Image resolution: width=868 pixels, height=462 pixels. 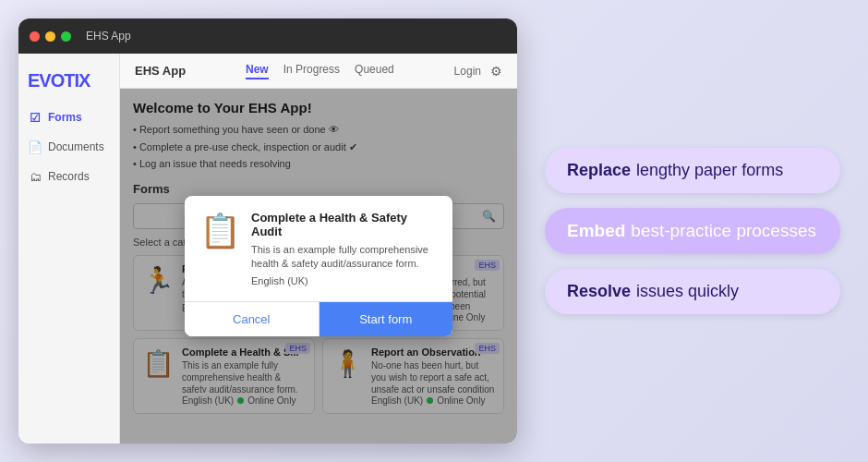 I want to click on tab-queued: Queued, so click(x=375, y=71).